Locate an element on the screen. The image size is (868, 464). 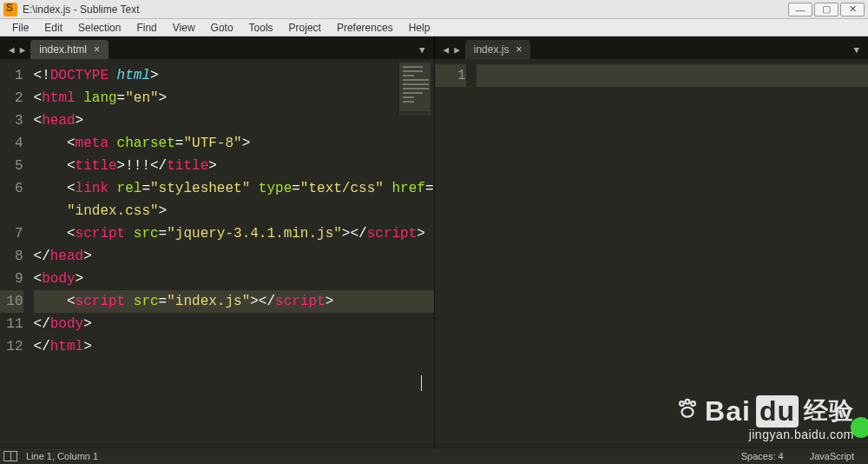
line-number: 2 is located at coordinates (12, 98).